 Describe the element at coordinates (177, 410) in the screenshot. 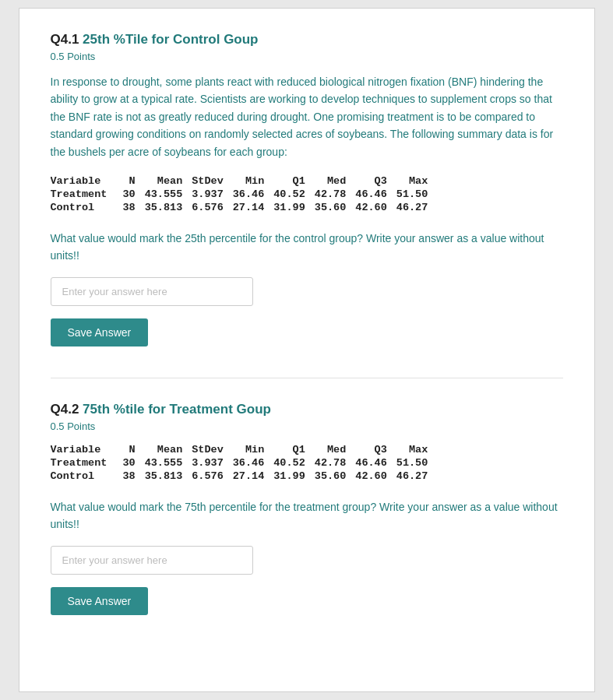

I see `q4-2-text: 75th %tile for Treatment Goup` at that location.